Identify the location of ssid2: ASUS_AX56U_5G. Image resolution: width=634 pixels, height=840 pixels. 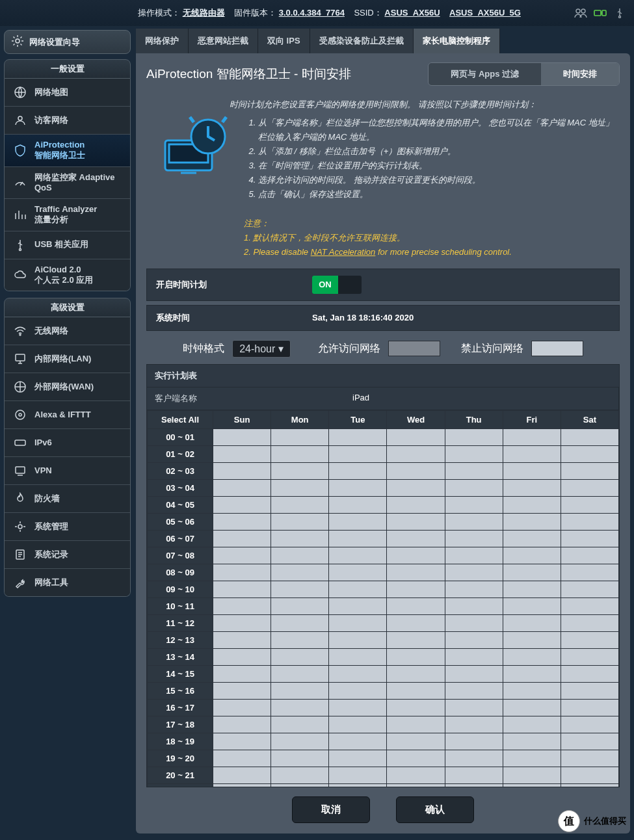
(485, 13).